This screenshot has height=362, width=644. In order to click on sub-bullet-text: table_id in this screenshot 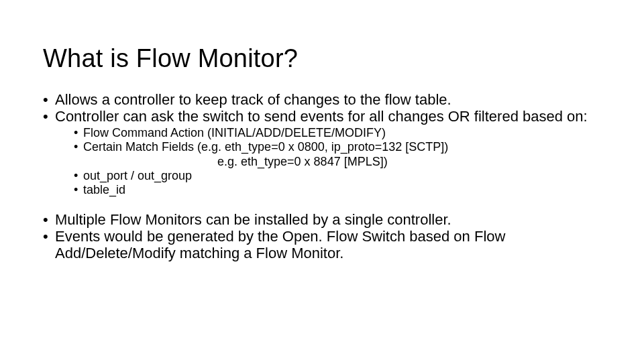, I will do `click(105, 190)`.